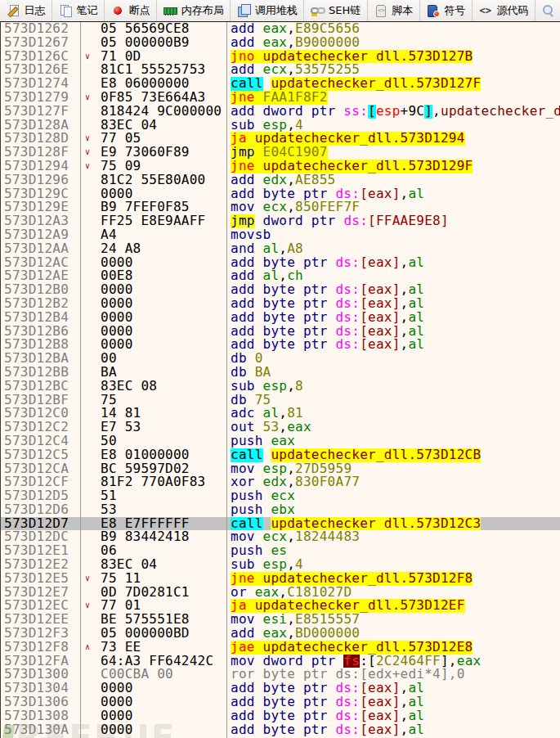  What do you see at coordinates (396, 236) in the screenshot?
I see `instruction-cell: movsb` at bounding box center [396, 236].